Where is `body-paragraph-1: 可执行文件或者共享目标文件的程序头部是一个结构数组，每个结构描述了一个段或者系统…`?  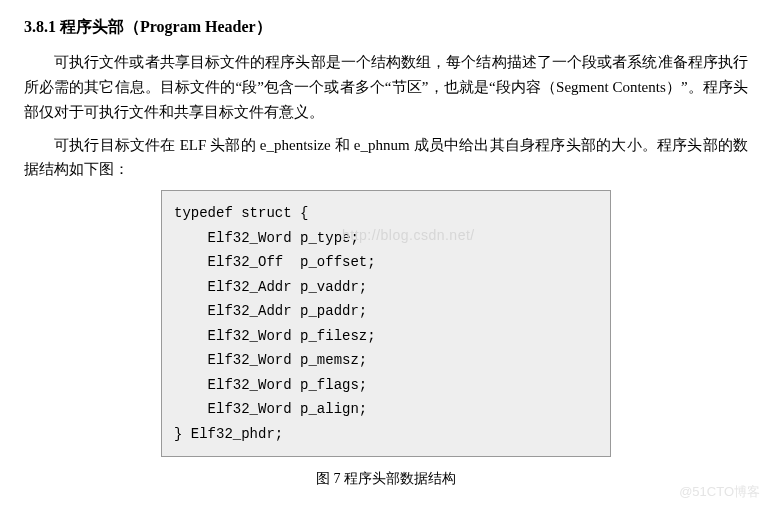 body-paragraph-1: 可执行文件或者共享目标文件的程序头部是一个结构数组，每个结构描述了一个段或者系统… is located at coordinates (386, 87).